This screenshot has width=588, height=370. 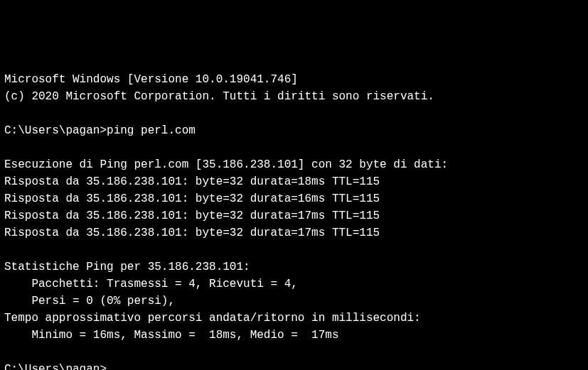 I want to click on ping-execution-line: Esecuzione di Ping perl.com [35.186.238.…, so click(x=294, y=165).